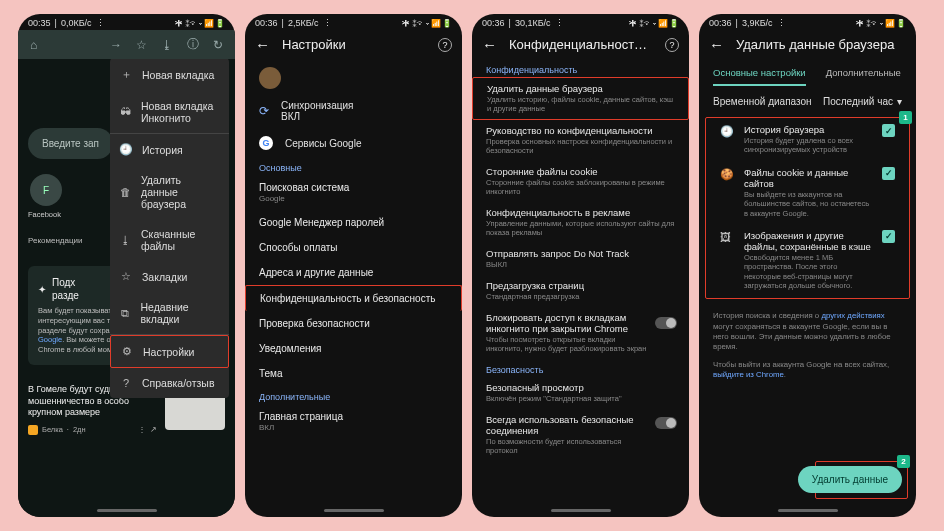 The height and width of the screenshot is (531, 944). I want to click on menu-help: ?Справка/отзыв, so click(170, 383).